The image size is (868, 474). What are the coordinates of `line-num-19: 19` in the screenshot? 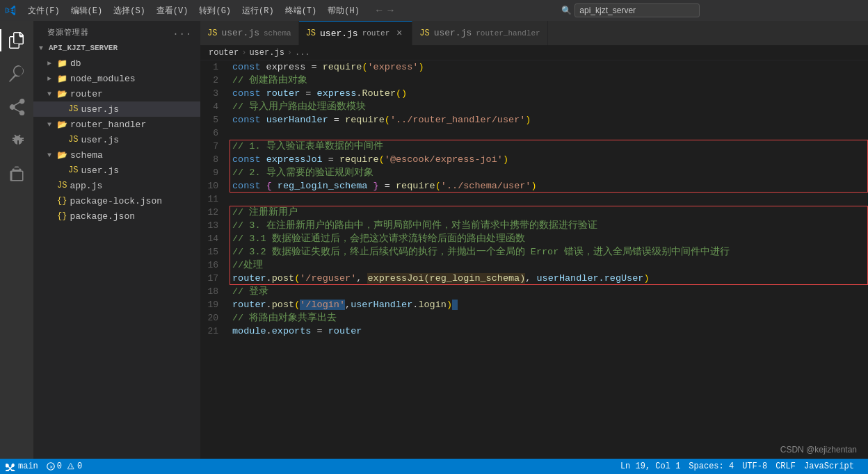 It's located at (215, 304).